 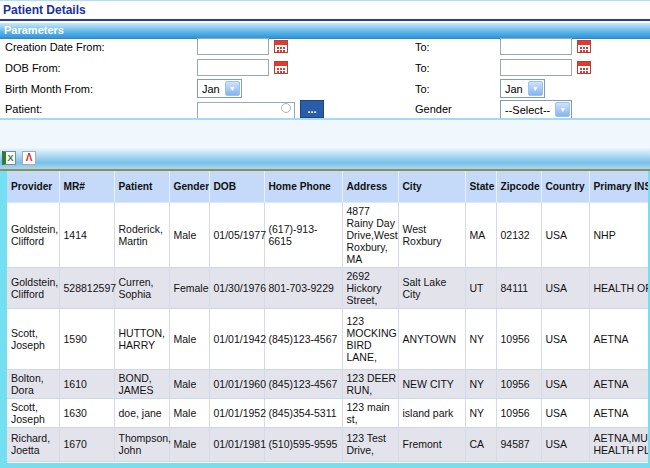 What do you see at coordinates (432, 288) in the screenshot?
I see `table-cell: Salt Lake City` at bounding box center [432, 288].